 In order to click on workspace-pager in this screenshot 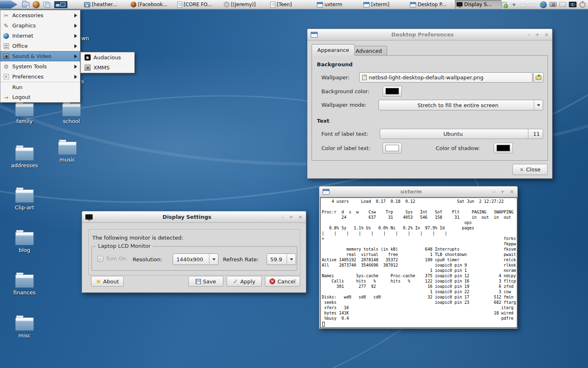, I will do `click(60, 4)`.